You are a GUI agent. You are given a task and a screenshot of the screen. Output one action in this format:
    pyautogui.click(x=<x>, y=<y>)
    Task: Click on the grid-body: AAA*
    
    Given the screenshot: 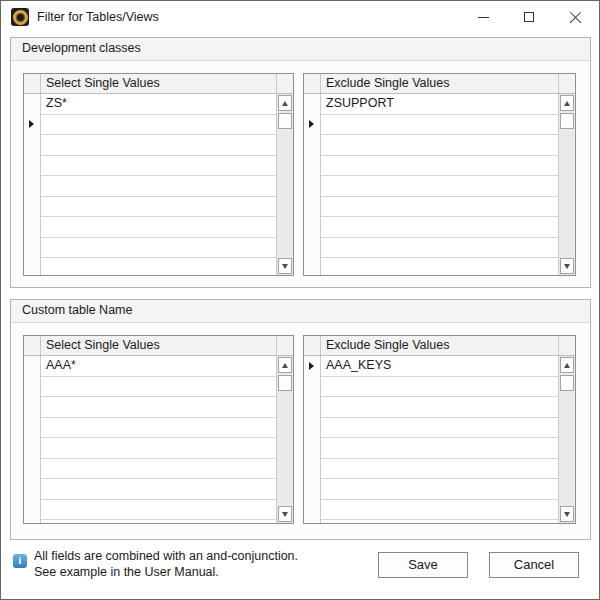 What is the action you would take?
    pyautogui.click(x=158, y=440)
    